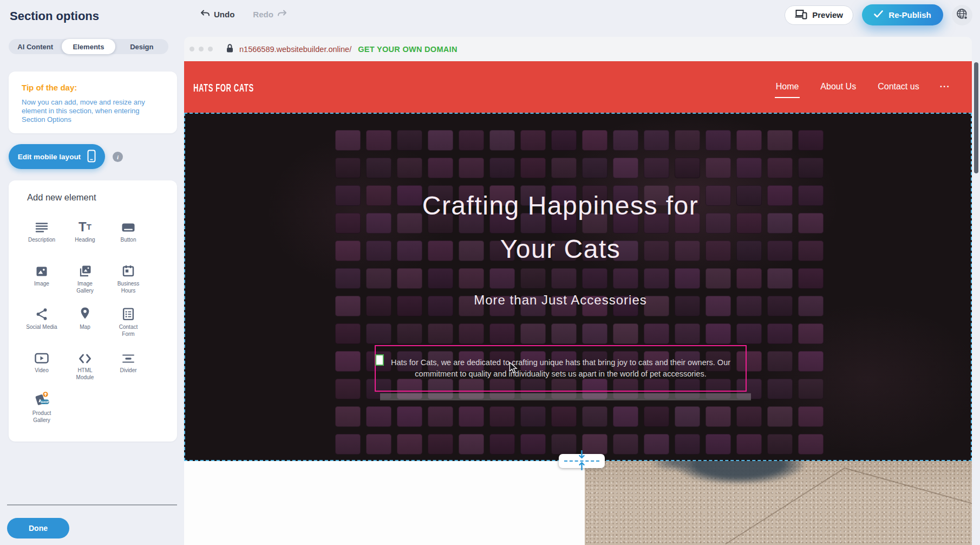 This screenshot has width=980, height=545. What do you see at coordinates (270, 14) in the screenshot?
I see `redo-button: Redo` at bounding box center [270, 14].